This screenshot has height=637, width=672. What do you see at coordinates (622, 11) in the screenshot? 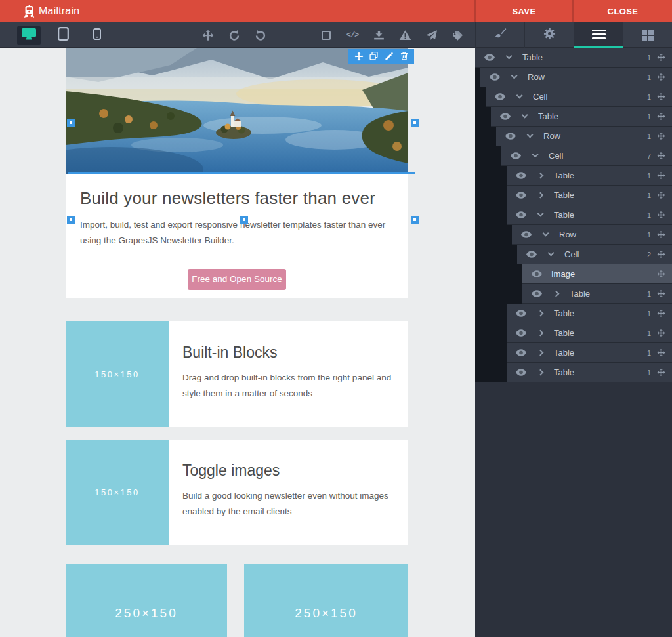
I see `close-button: CLOSE` at bounding box center [622, 11].